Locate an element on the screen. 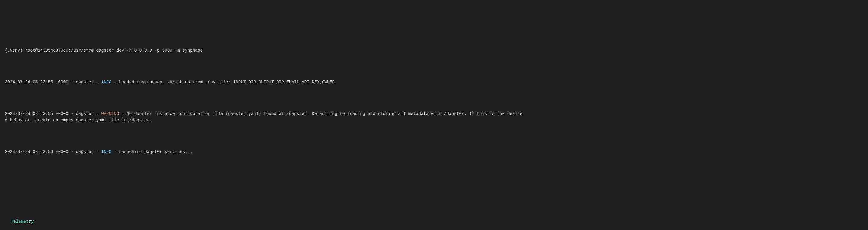 This screenshot has height=230, width=868. prompt-line: (.venv) root@143054c370c0:/usr/src# dags… is located at coordinates (434, 51).